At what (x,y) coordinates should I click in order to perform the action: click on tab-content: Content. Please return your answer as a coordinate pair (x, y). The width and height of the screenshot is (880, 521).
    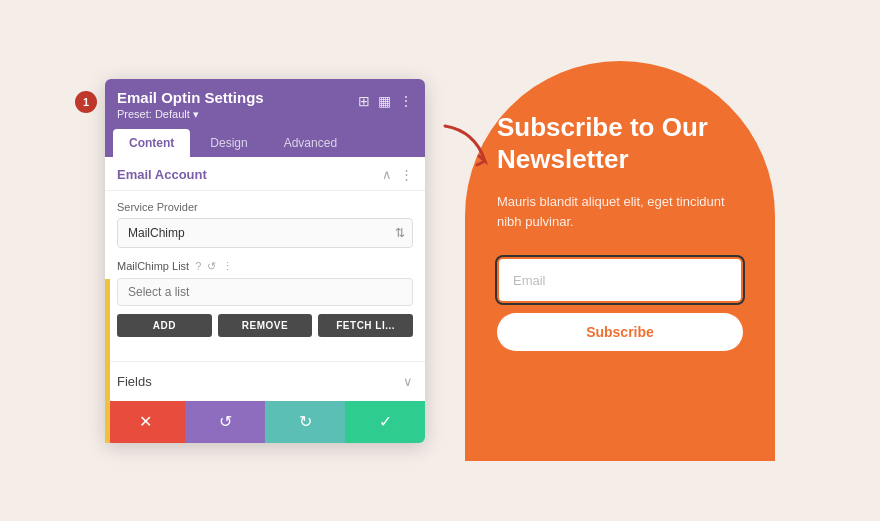
    Looking at the image, I should click on (152, 143).